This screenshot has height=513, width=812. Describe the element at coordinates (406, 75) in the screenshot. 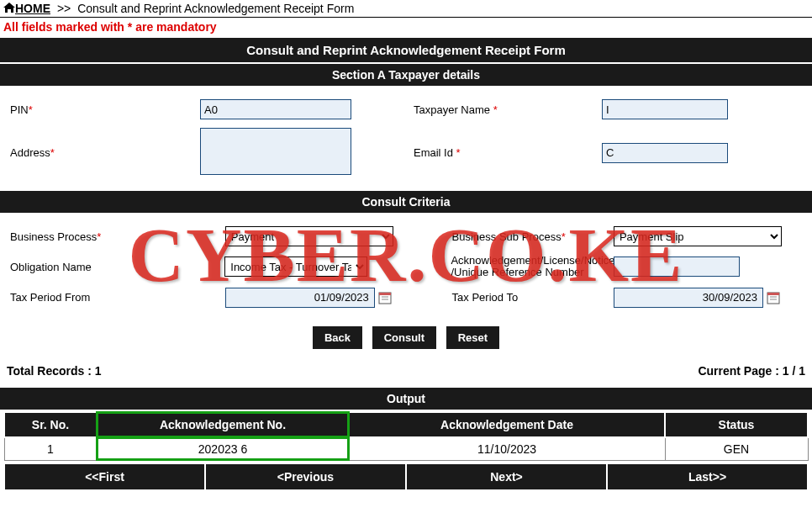

I see `section-a-header: Section A Taxpayer details` at that location.